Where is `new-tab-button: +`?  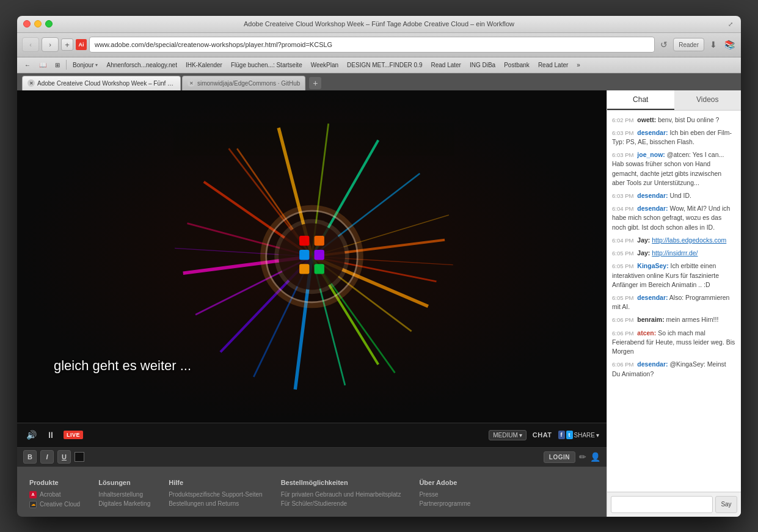
new-tab-button: + is located at coordinates (315, 83).